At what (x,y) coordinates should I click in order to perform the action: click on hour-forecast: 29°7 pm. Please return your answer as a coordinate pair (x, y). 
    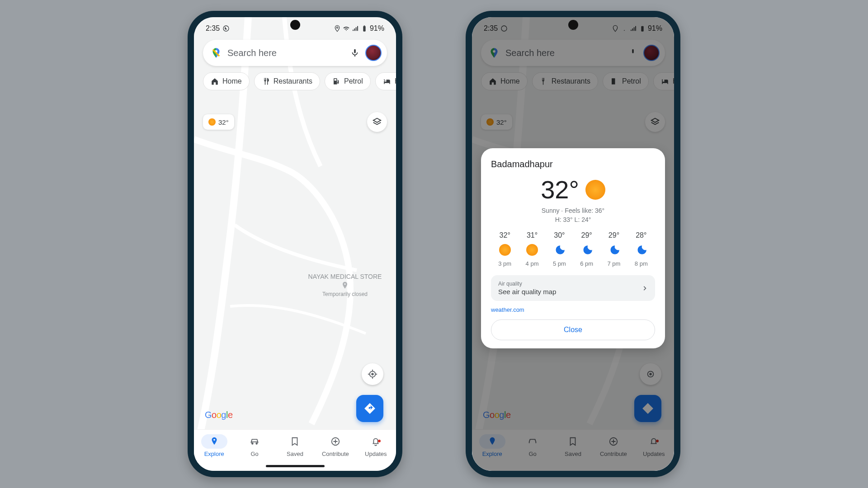
    Looking at the image, I should click on (614, 249).